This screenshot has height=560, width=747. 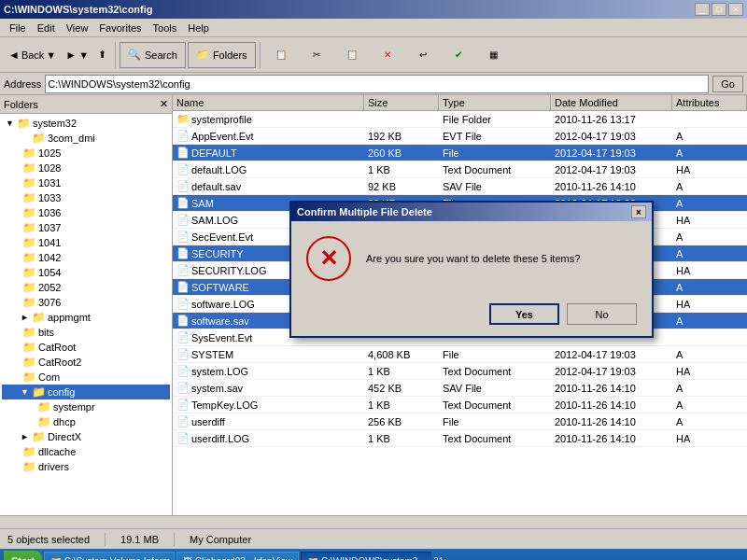 I want to click on dialog-no-button: No, so click(x=601, y=314).